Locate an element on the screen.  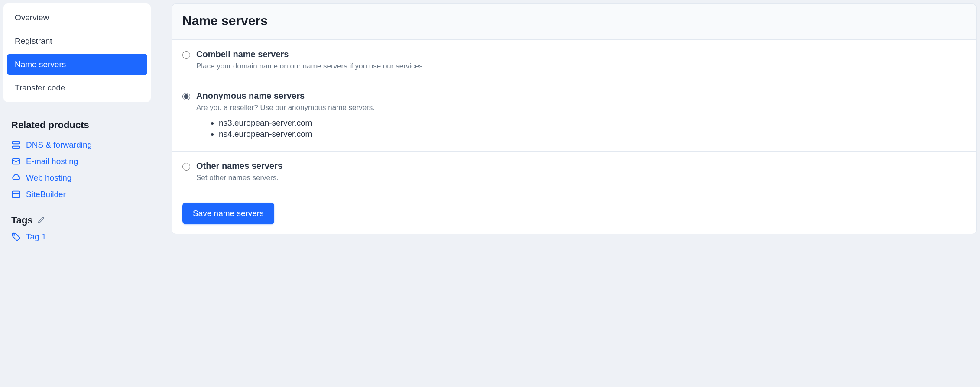
radio-other is located at coordinates (186, 167).